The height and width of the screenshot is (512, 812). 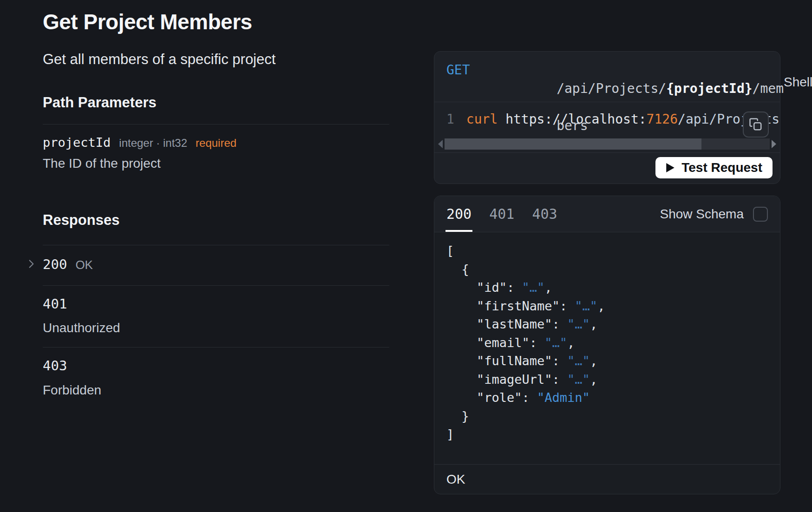 I want to click on code-token: "firstName":, so click(x=511, y=306).